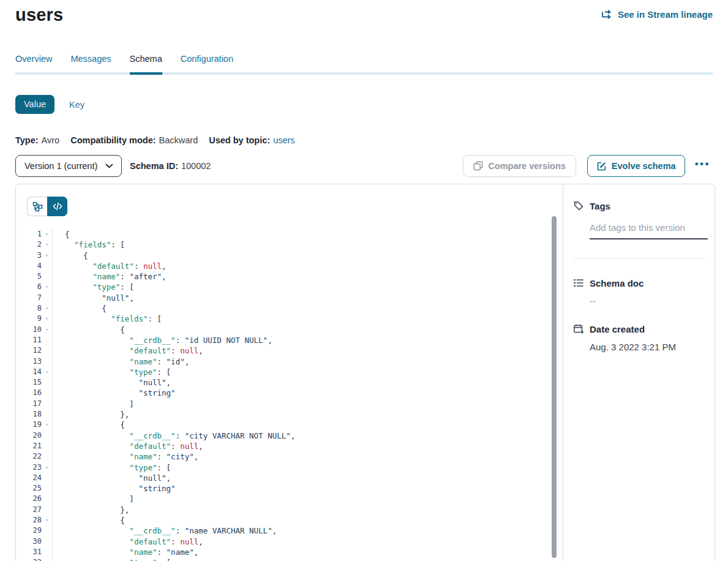 This screenshot has width=728, height=561. What do you see at coordinates (252, 140) in the screenshot?
I see `used-by-topic-meta: Used by topic: users` at bounding box center [252, 140].